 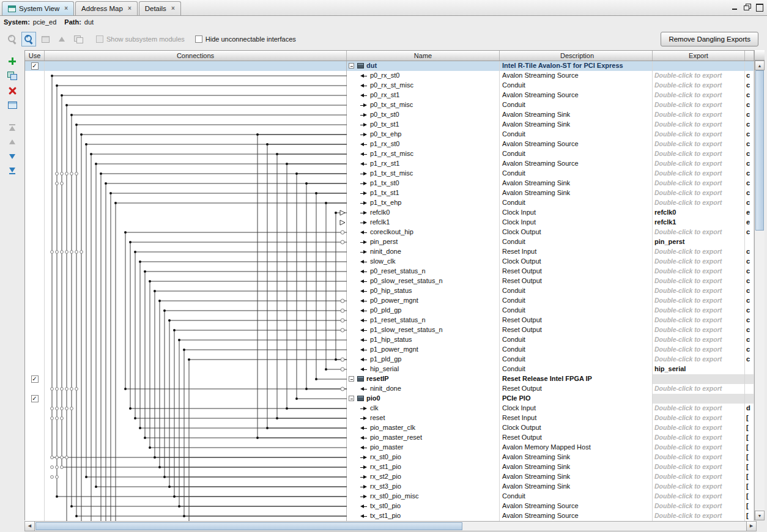 I want to click on maximize-icon, so click(x=760, y=7).